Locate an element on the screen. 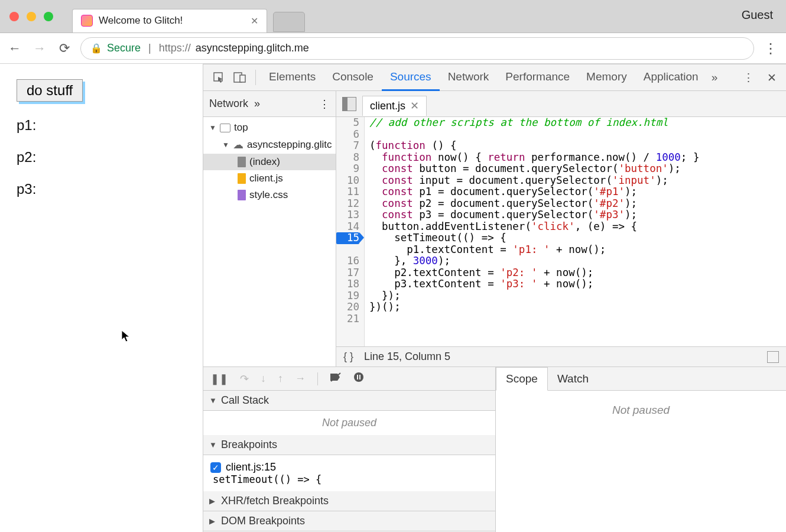 This screenshot has height=532, width=786. navigator-menu-icon: ⋮ is located at coordinates (324, 104).